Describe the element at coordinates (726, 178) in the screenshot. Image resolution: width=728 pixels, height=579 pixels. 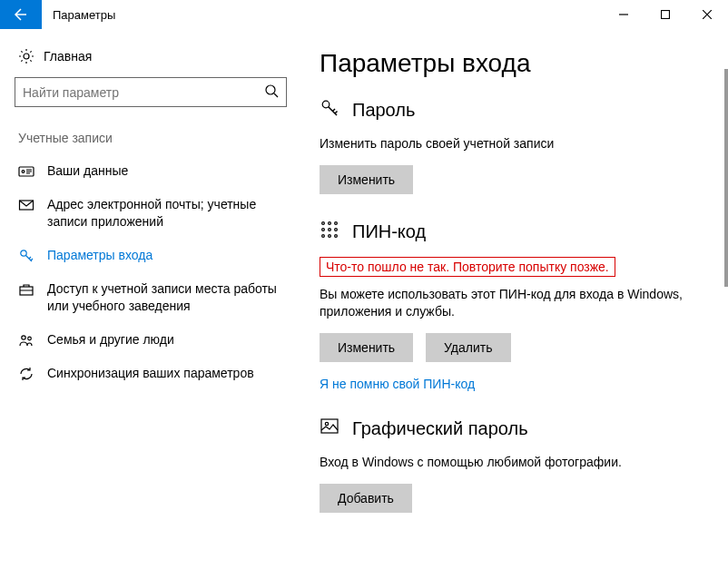
I see `scrollbar` at that location.